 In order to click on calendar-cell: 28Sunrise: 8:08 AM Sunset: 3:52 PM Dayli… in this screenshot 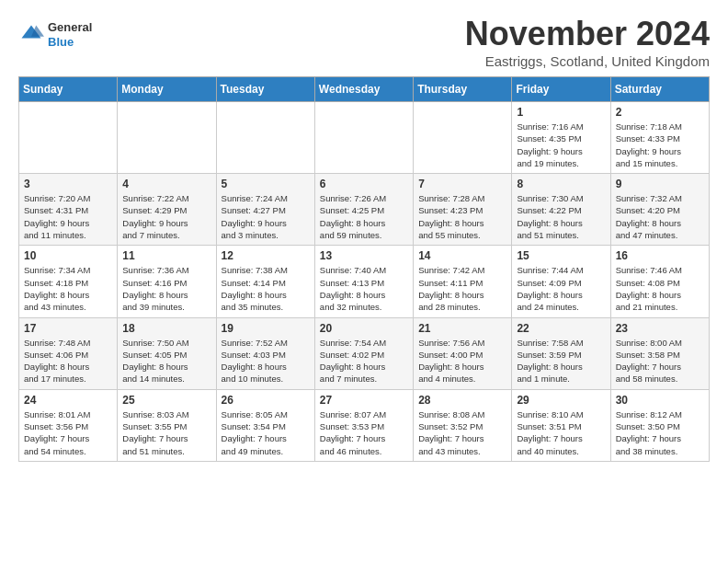, I will do `click(463, 425)`.